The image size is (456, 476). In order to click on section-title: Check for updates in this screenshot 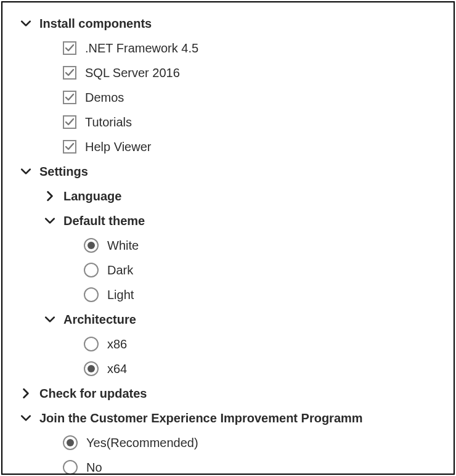, I will do `click(93, 393)`.